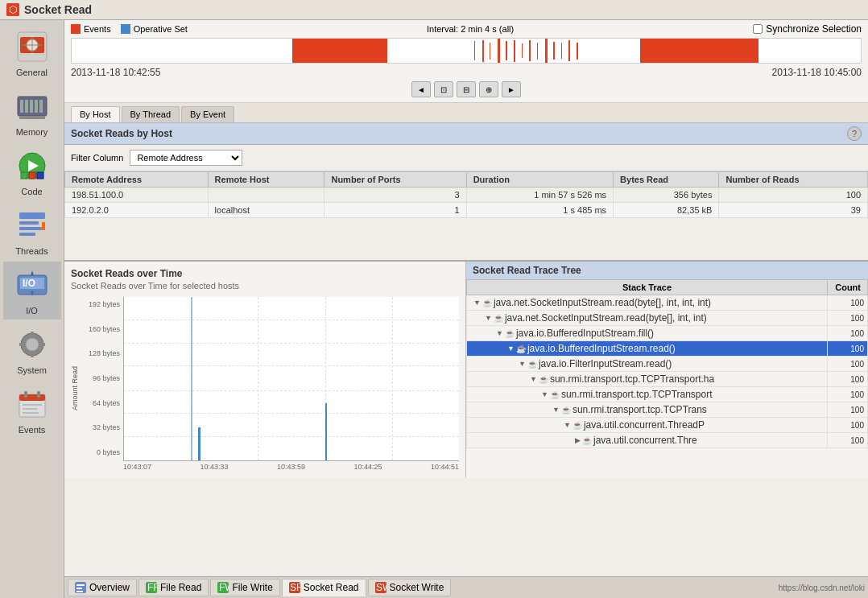  Describe the element at coordinates (848, 349) in the screenshot. I see `trace-count-3: 100` at that location.